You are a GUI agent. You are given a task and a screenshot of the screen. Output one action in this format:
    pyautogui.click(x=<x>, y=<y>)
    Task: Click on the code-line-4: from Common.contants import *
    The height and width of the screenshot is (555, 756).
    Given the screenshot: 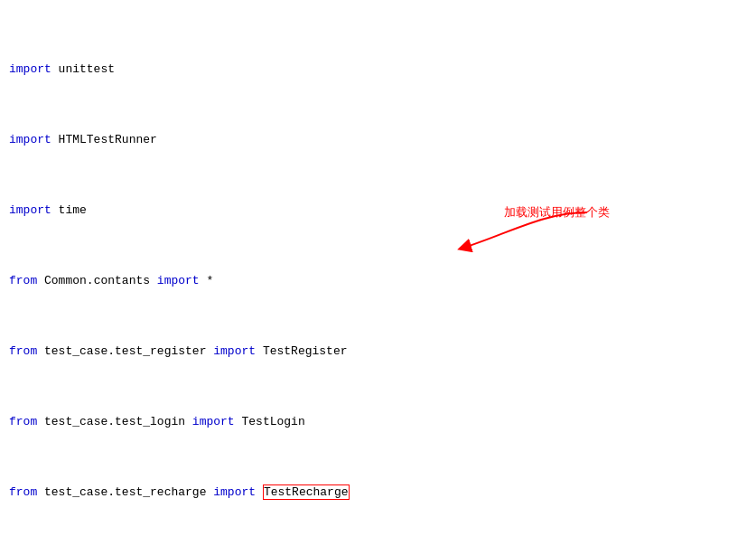 What is the action you would take?
    pyautogui.click(x=378, y=281)
    